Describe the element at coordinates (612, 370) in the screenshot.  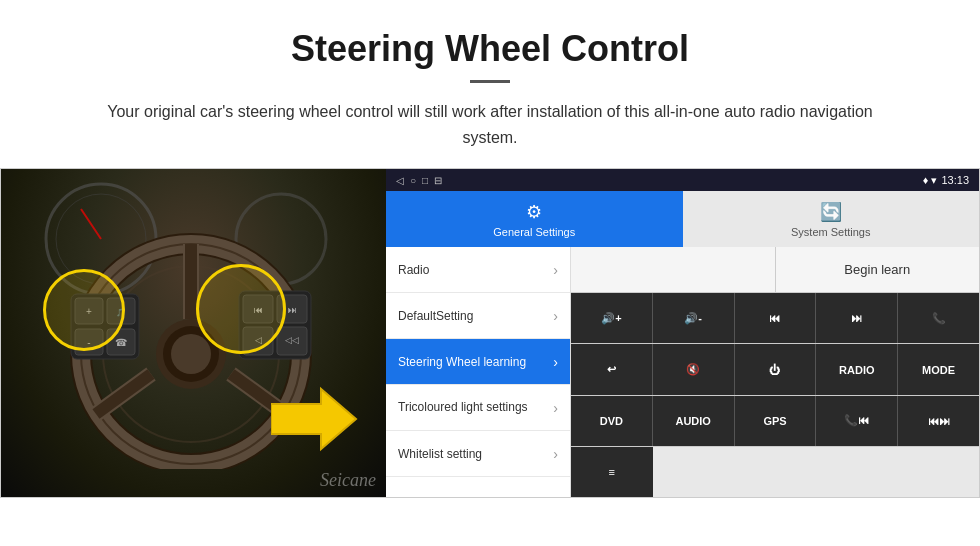
I see `back-call-icon: ↩` at that location.